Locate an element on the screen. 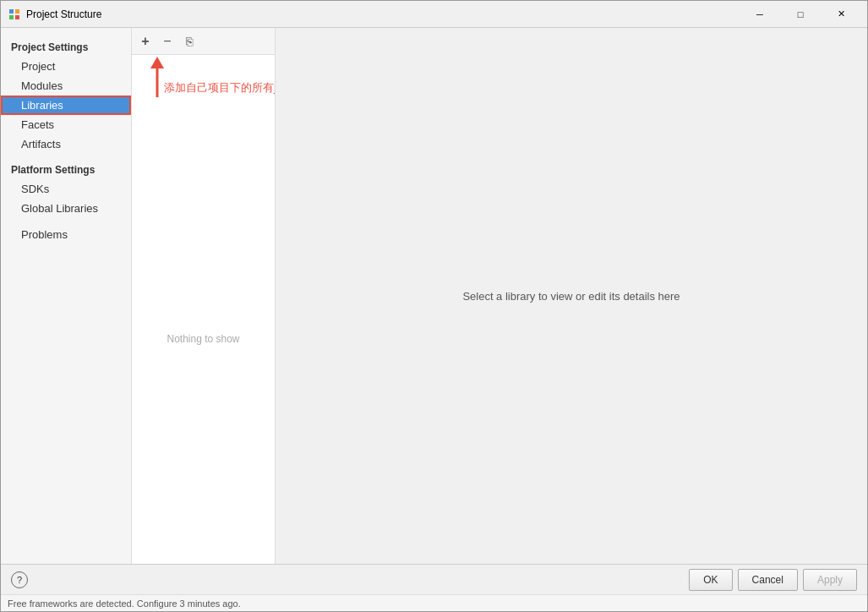 Image resolution: width=868 pixels, height=612 pixels. window-title: Project Structure is located at coordinates (384, 14).